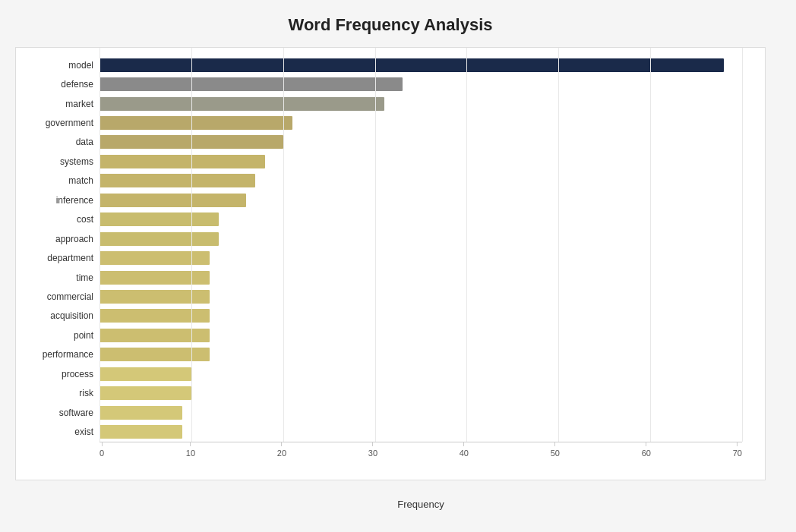  What do you see at coordinates (421, 219) in the screenshot?
I see `bar-row: cost` at bounding box center [421, 219].